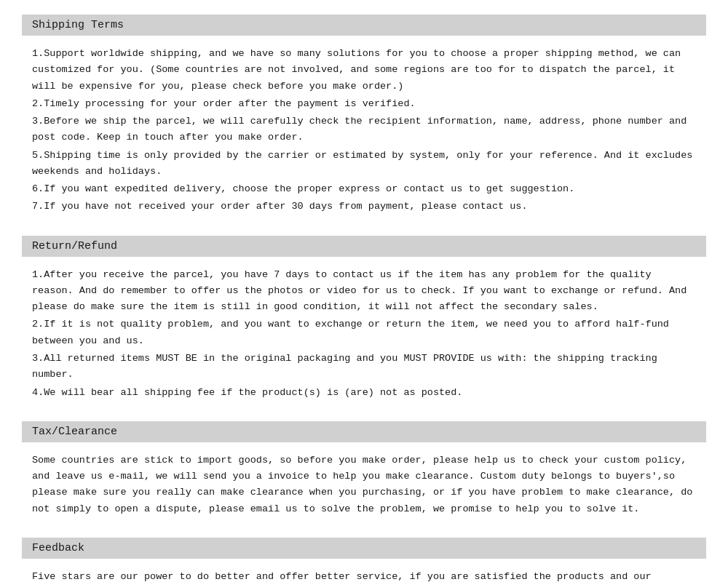 The height and width of the screenshot is (582, 728). What do you see at coordinates (364, 25) in the screenshot?
I see `section-header-shipping-terms: Shipping Terms` at bounding box center [364, 25].